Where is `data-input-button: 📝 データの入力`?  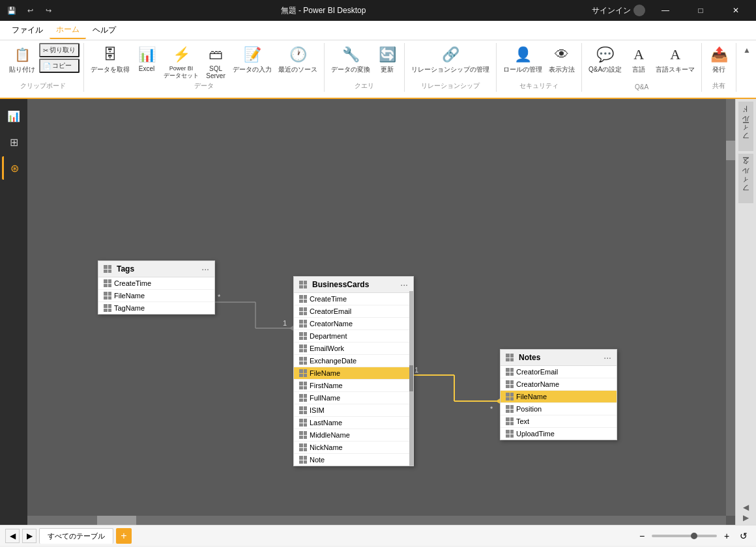 data-input-button: 📝 データの入力 is located at coordinates (252, 59).